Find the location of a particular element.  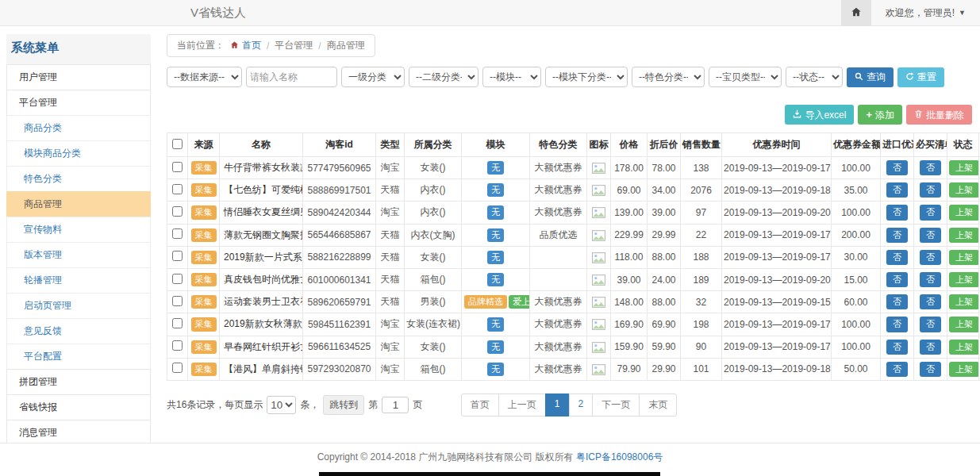

status-cell: 上架 is located at coordinates (963, 324).